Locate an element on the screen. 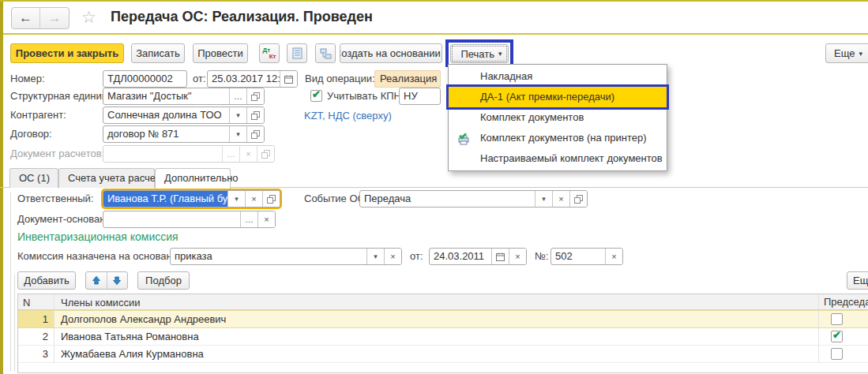 The width and height of the screenshot is (868, 374). forward-button: → is located at coordinates (54, 18).